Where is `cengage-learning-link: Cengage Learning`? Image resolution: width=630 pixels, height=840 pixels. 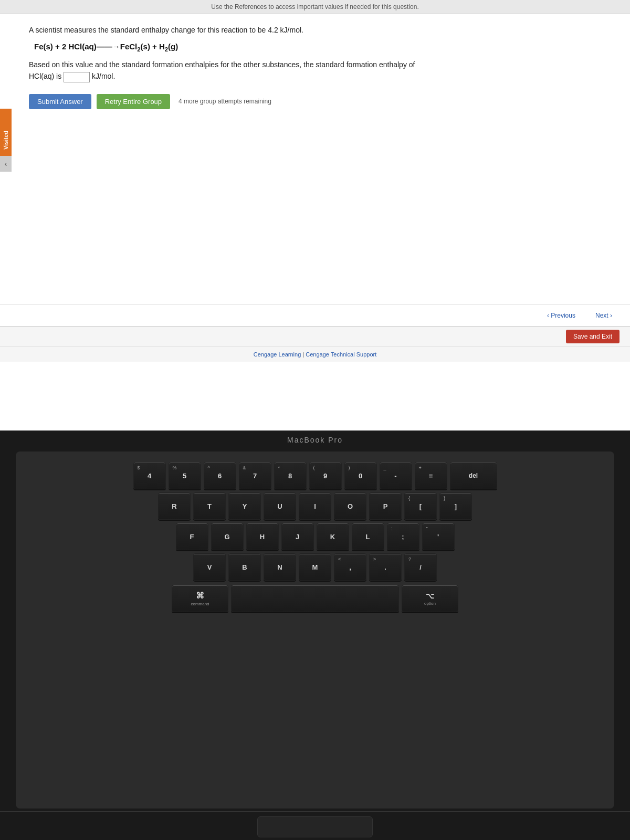 cengage-learning-link: Cengage Learning is located at coordinates (277, 354).